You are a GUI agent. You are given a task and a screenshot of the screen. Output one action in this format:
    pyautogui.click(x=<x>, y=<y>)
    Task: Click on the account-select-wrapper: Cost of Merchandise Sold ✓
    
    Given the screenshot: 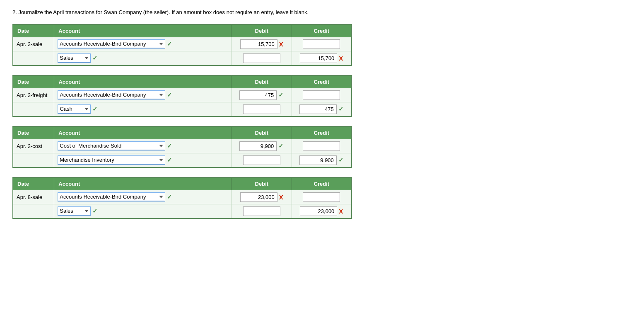 What is the action you would take?
    pyautogui.click(x=115, y=146)
    